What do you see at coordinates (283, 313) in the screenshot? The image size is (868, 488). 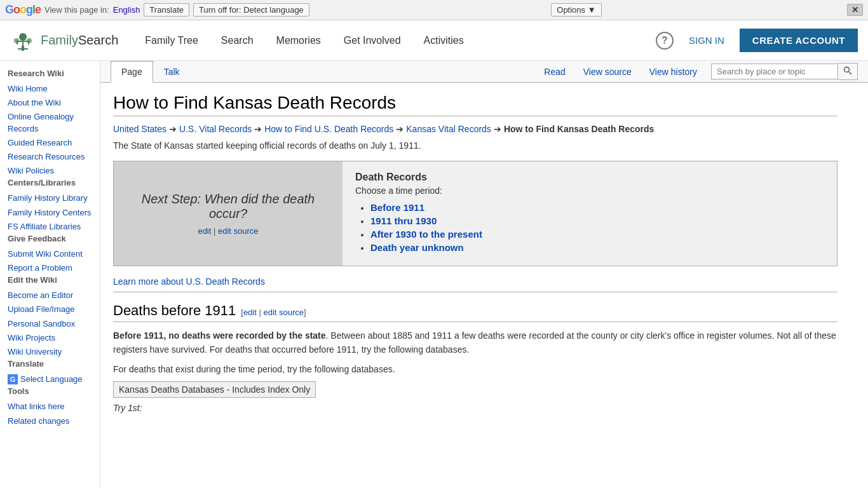 I see `section1-edit-source-link: edit source` at bounding box center [283, 313].